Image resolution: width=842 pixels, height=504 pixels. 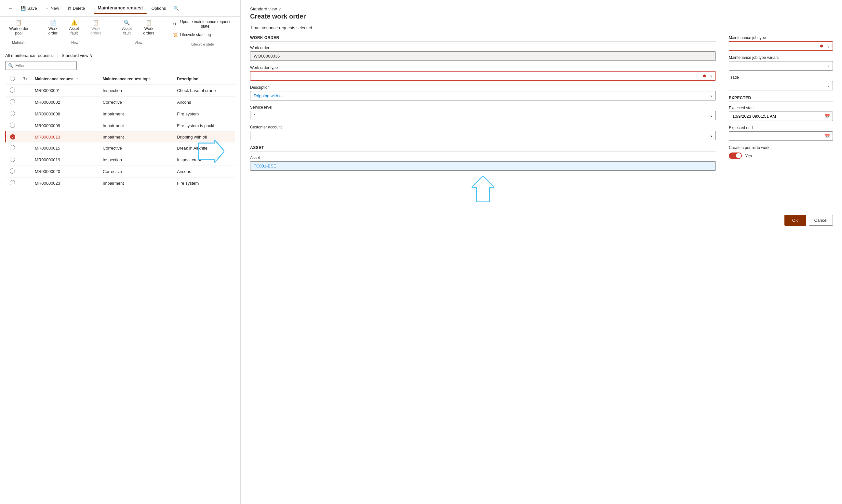 What do you see at coordinates (65, 137) in the screenshot?
I see `row-mr-id: MR00000013` at bounding box center [65, 137].